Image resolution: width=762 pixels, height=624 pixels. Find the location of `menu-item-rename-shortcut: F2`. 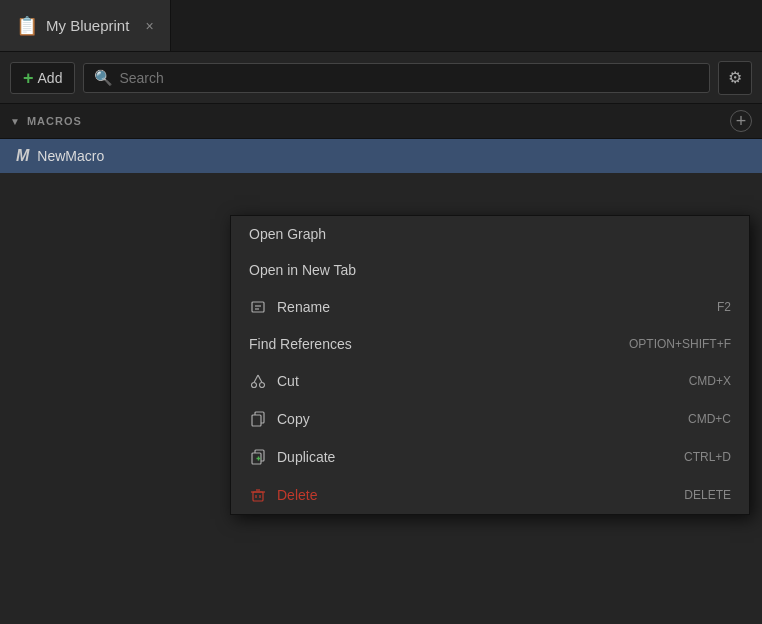

menu-item-rename-shortcut: F2 is located at coordinates (724, 307).